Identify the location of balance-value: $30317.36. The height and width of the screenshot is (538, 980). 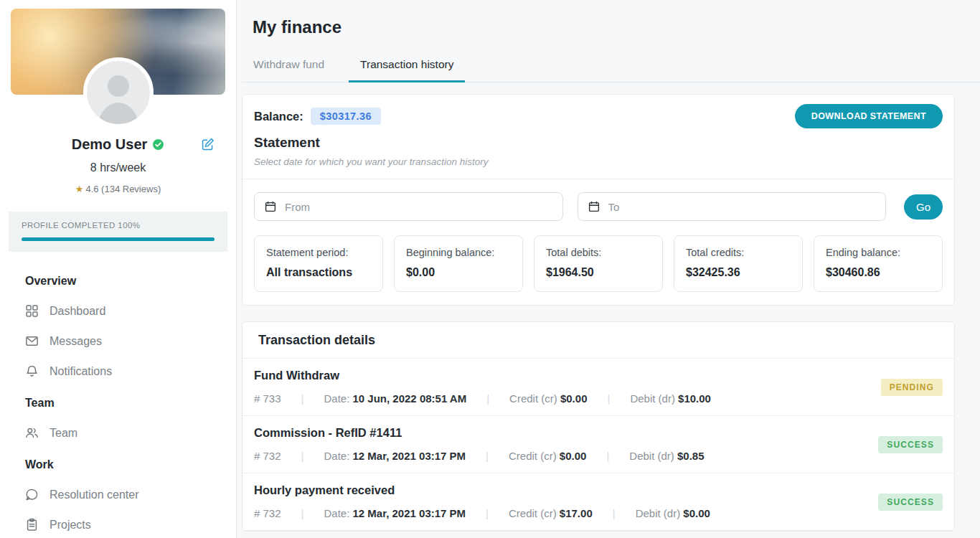
(346, 116).